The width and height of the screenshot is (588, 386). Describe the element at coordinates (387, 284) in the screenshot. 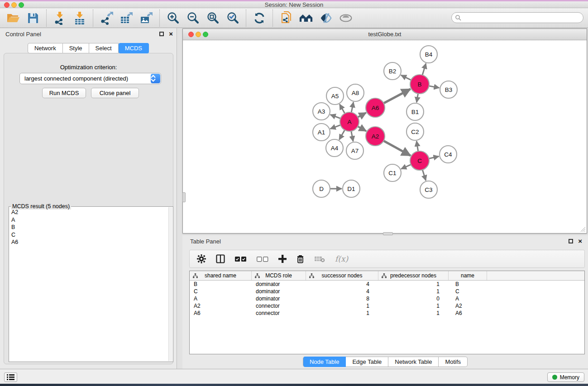

I see `table-row: Bdominator41B` at that location.